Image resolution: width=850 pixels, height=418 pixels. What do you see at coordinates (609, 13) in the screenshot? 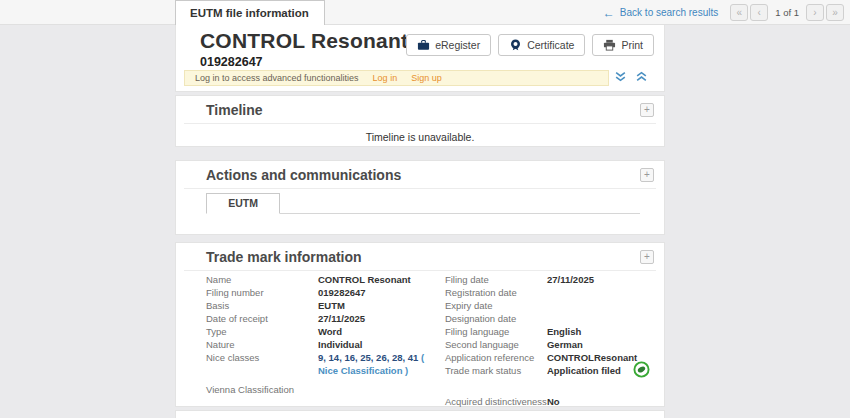
I see `back-arrow-icon: ←` at bounding box center [609, 13].